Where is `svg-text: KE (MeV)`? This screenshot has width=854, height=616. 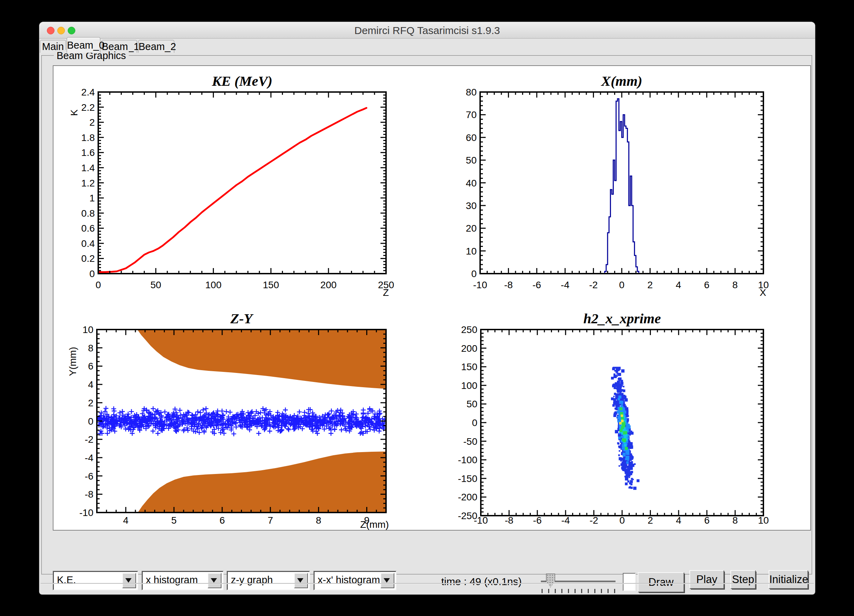 svg-text: KE (MeV) is located at coordinates (242, 81).